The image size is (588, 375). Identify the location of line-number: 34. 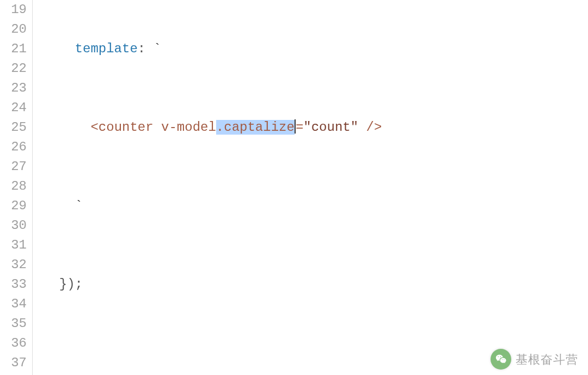
(13, 304).